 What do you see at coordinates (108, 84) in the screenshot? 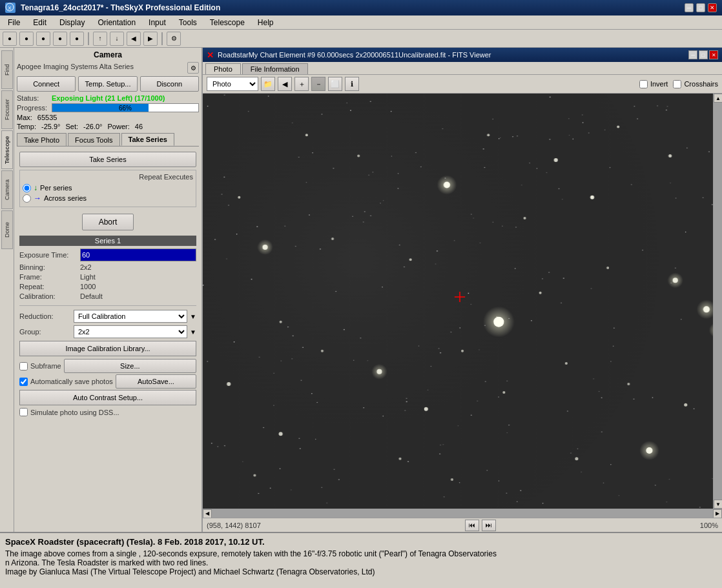
I see `camera-btn-row: Connect Temp. Setup... Disconn` at bounding box center [108, 84].